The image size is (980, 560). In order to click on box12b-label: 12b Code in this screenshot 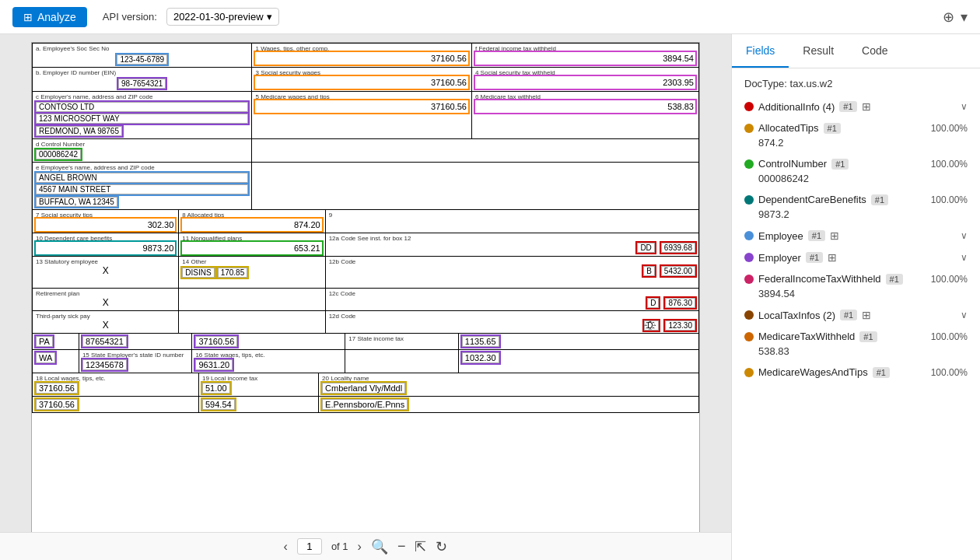, I will do `click(512, 261)`.